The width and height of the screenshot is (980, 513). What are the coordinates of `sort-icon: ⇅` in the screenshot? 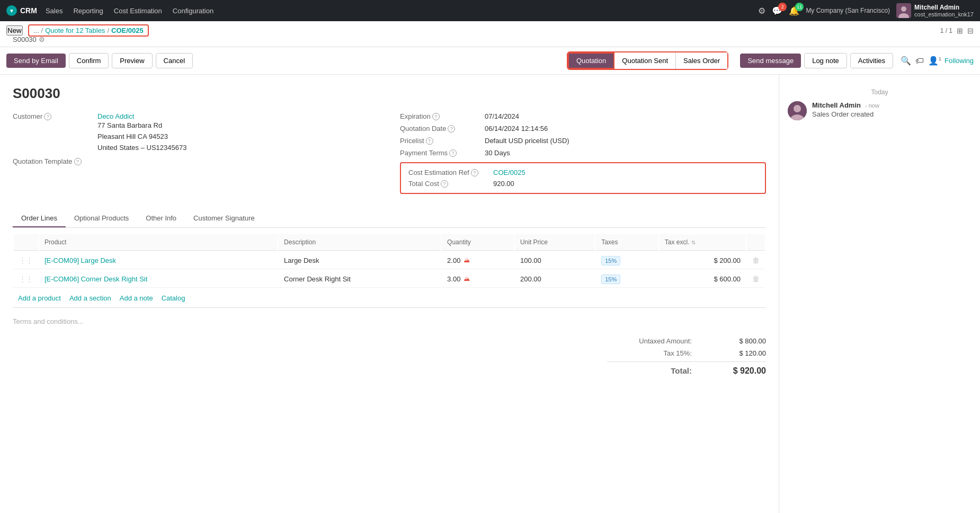 It's located at (693, 243).